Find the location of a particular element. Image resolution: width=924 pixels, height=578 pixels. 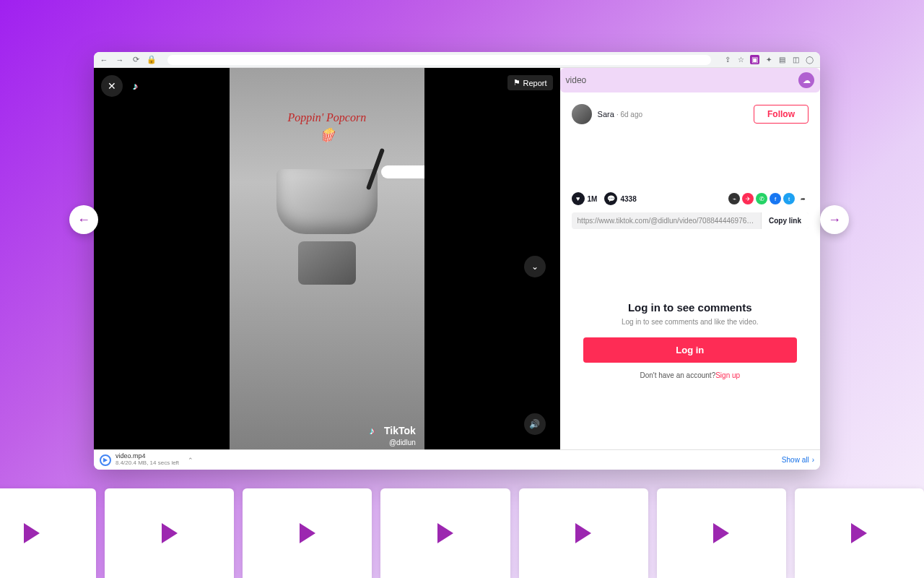

chevron-down-icon: ⌄ is located at coordinates (535, 267).